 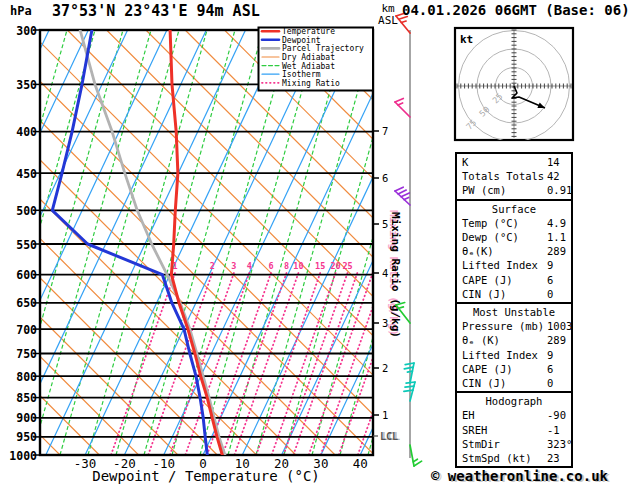 I want to click on stats-row: θₑ (K)289, so click(x=514, y=340).